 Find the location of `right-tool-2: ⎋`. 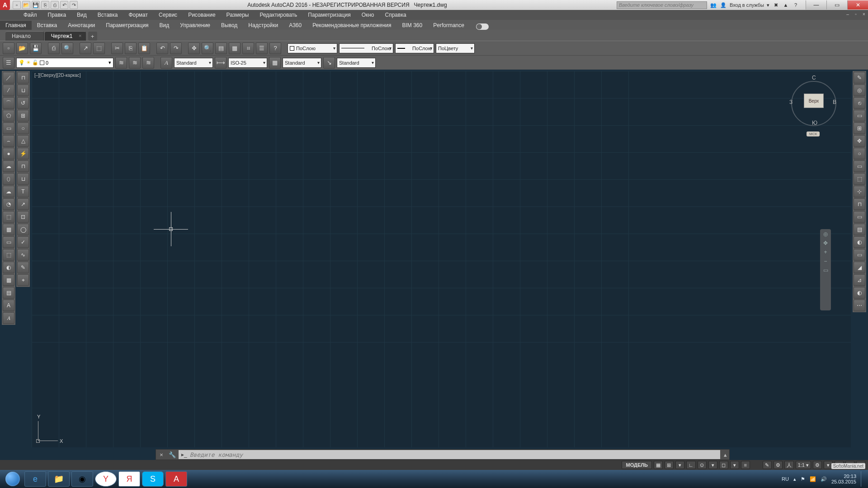

right-tool-2: ⎋ is located at coordinates (859, 103).